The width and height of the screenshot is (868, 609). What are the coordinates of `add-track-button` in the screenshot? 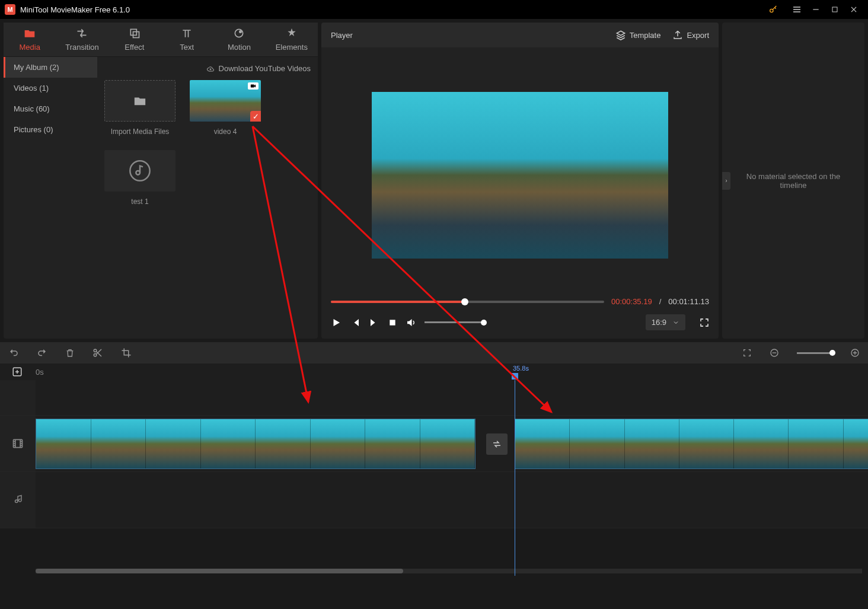 It's located at (17, 372).